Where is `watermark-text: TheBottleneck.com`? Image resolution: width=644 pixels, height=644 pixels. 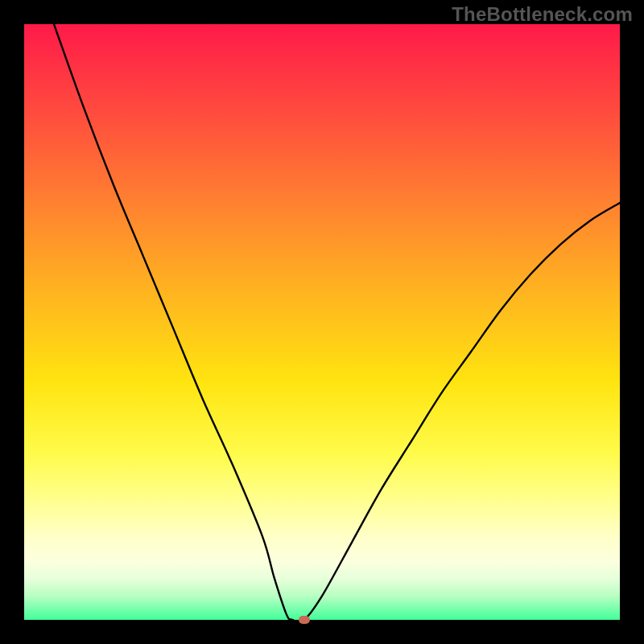 watermark-text: TheBottleneck.com is located at coordinates (543, 14).